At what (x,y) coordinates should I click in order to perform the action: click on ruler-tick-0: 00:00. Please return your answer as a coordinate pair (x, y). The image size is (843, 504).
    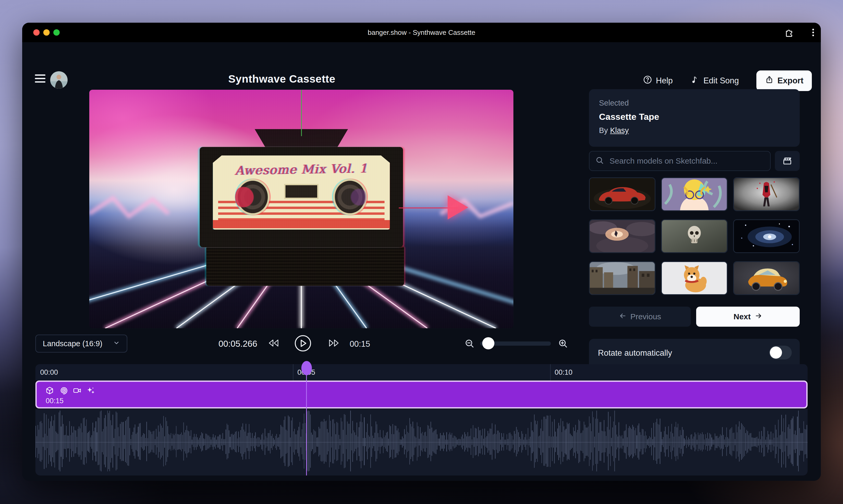
    Looking at the image, I should click on (49, 373).